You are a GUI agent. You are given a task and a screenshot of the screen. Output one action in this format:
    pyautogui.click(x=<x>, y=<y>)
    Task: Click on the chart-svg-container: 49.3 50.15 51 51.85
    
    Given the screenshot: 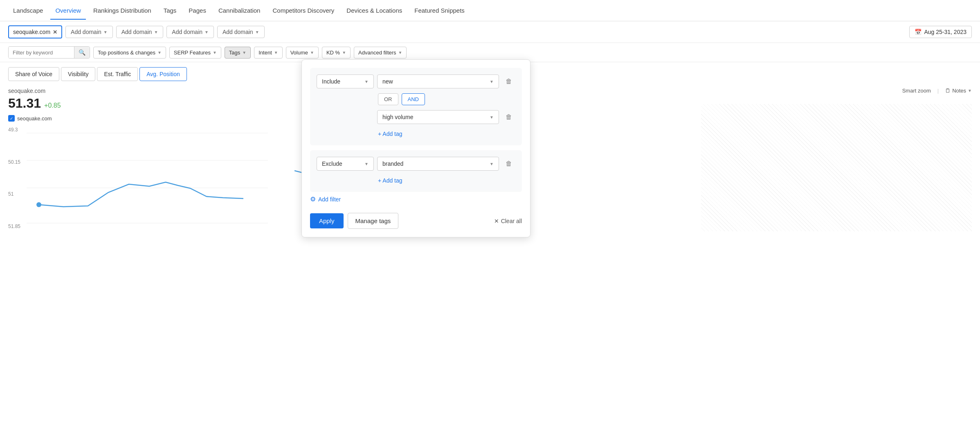 What is the action you would take?
    pyautogui.click(x=139, y=178)
    